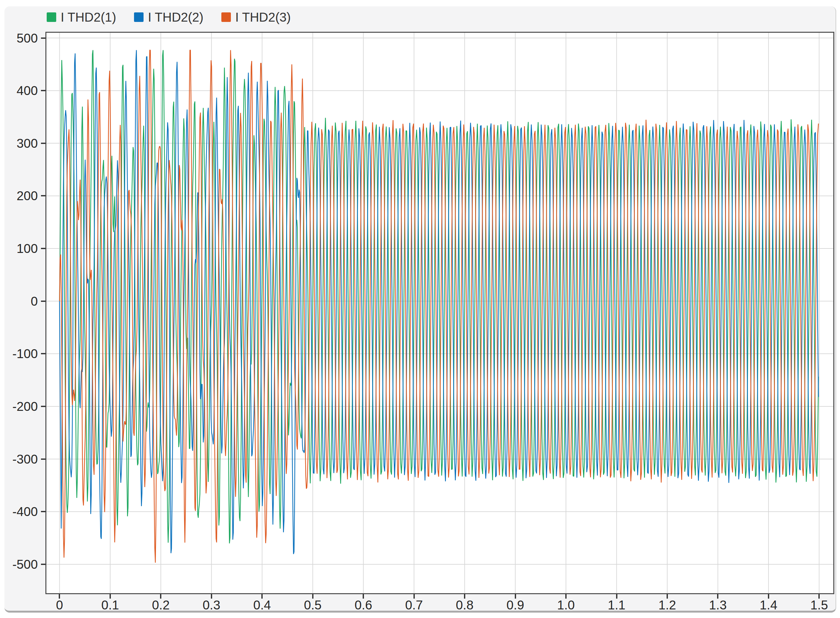 The width and height of the screenshot is (840, 618). Describe the element at coordinates (818, 605) in the screenshot. I see `x-axis-tick-label: 1.5` at that location.